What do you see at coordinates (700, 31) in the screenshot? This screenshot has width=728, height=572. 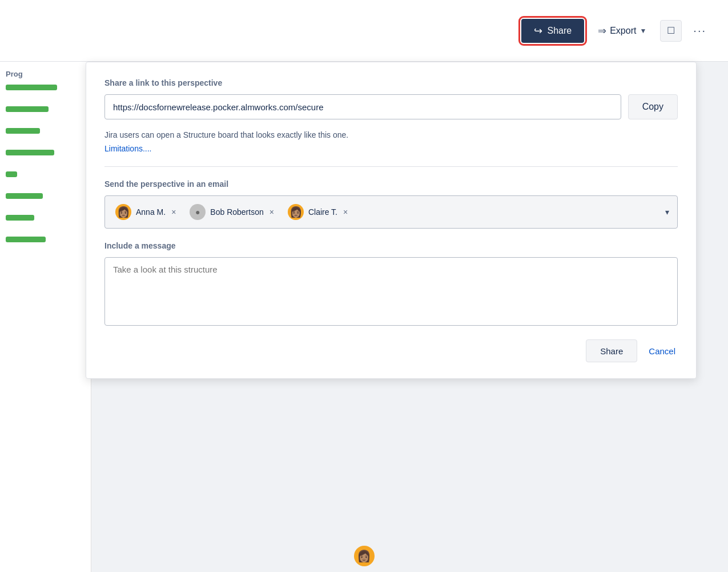 I see `more-options-button: ···` at bounding box center [700, 31].